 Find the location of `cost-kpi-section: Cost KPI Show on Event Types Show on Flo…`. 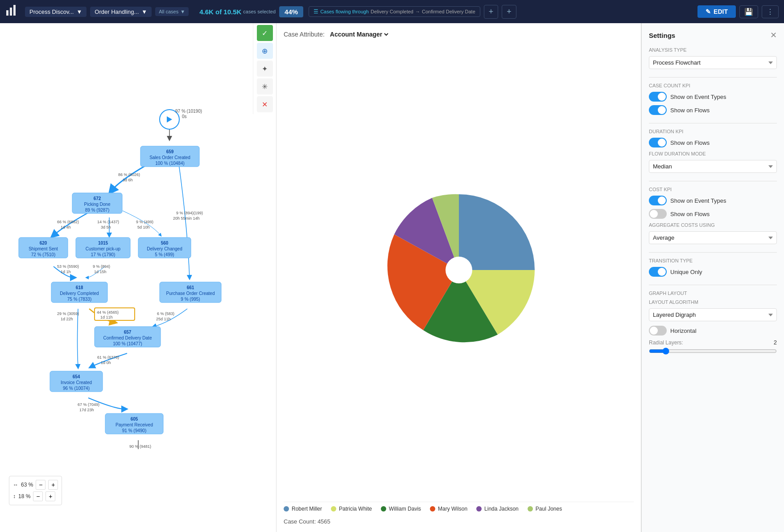

cost-kpi-section: Cost KPI Show on Event Types Show on Flo… is located at coordinates (713, 216).